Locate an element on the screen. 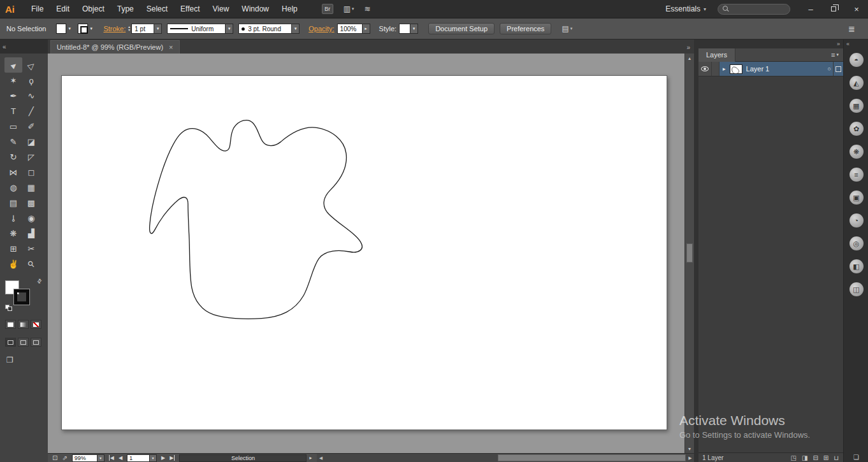 Image resolution: width=868 pixels, height=462 pixels. draw-normal-button is located at coordinates (10, 342).